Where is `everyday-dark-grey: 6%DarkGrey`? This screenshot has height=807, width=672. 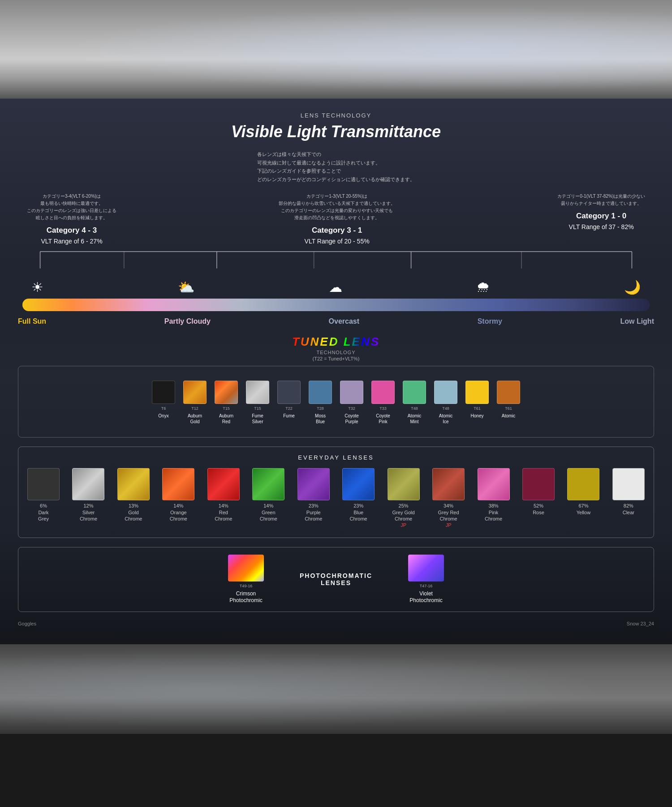
everyday-dark-grey: 6%DarkGrey is located at coordinates (43, 495).